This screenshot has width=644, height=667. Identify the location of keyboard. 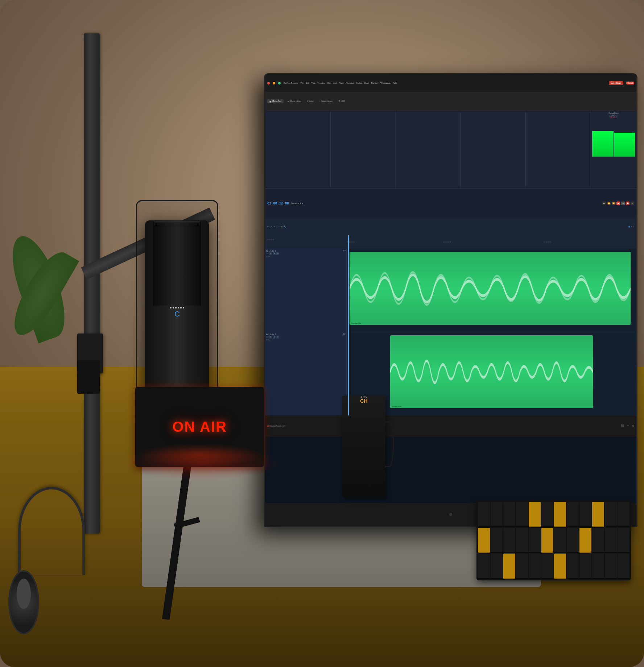
(554, 540).